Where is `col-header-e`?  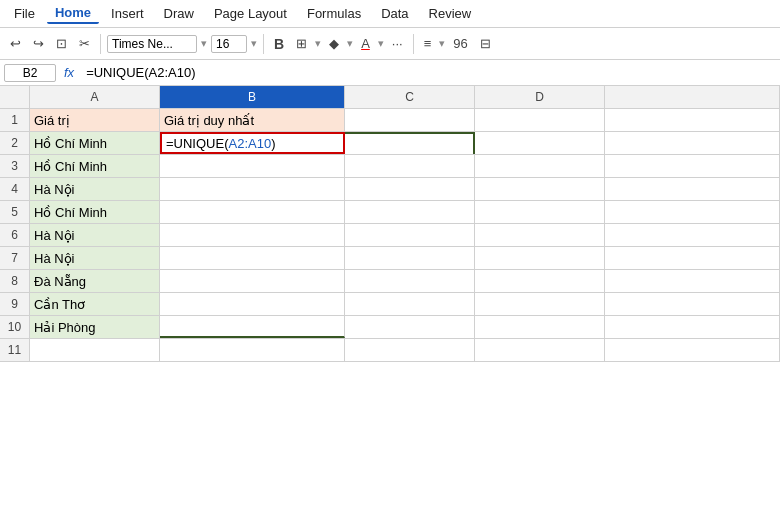
col-header-e is located at coordinates (692, 97).